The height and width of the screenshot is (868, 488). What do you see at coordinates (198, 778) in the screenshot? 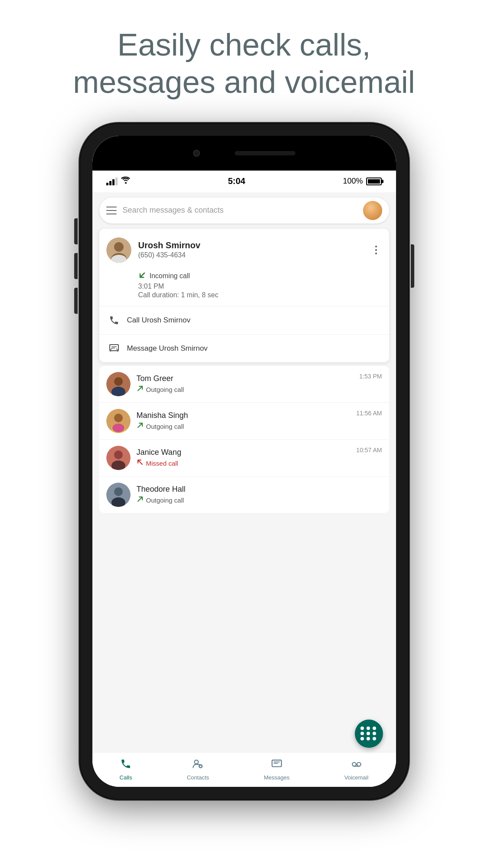
I see `contacts-nav-label: Contacts` at bounding box center [198, 778].